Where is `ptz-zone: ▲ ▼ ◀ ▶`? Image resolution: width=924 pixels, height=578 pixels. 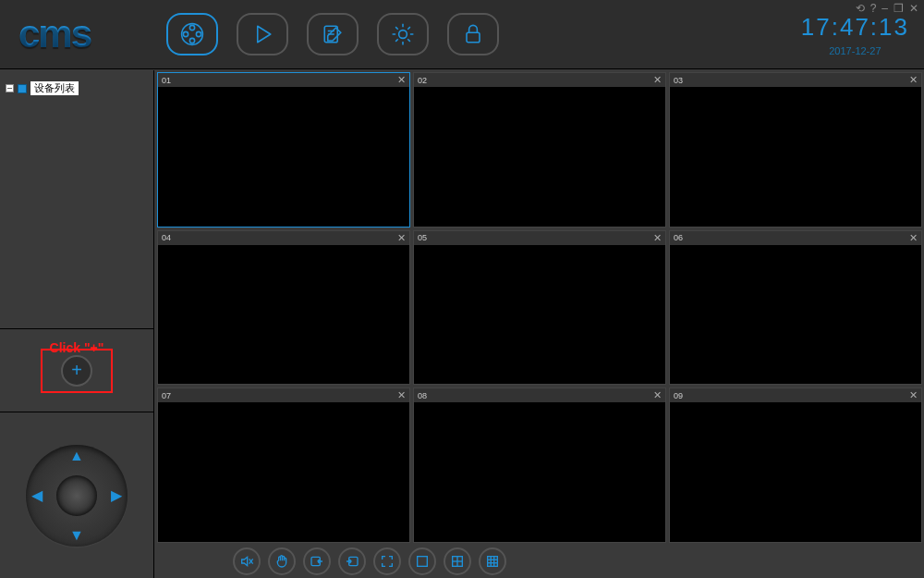
ptz-zone: ▲ ▼ ◀ ▶ is located at coordinates (77, 496).